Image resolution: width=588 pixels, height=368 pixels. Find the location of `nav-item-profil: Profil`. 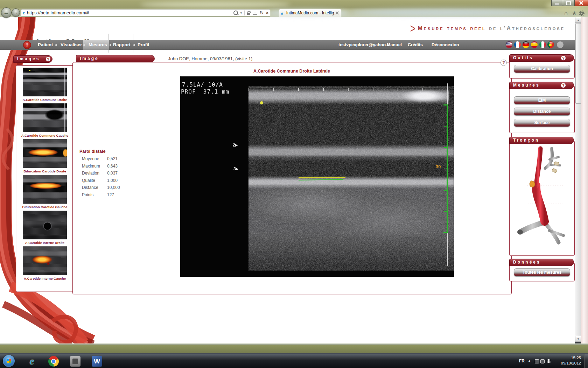

nav-item-profil: Profil is located at coordinates (144, 45).